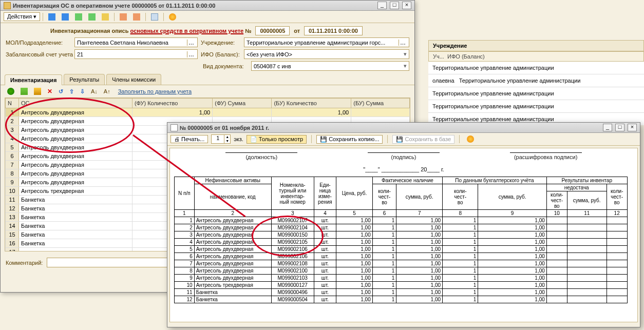  I want to click on sig-signature: (подпись), so click(404, 156).